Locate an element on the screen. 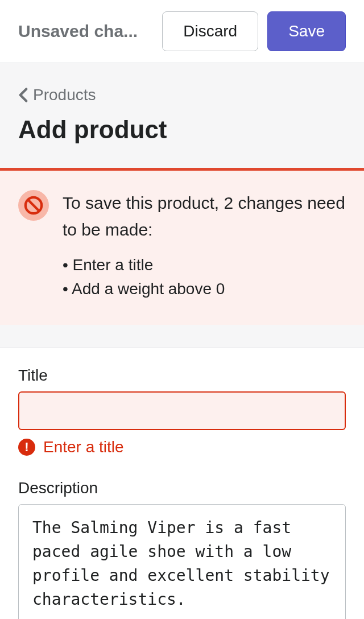  prohibited-icon is located at coordinates (34, 205).